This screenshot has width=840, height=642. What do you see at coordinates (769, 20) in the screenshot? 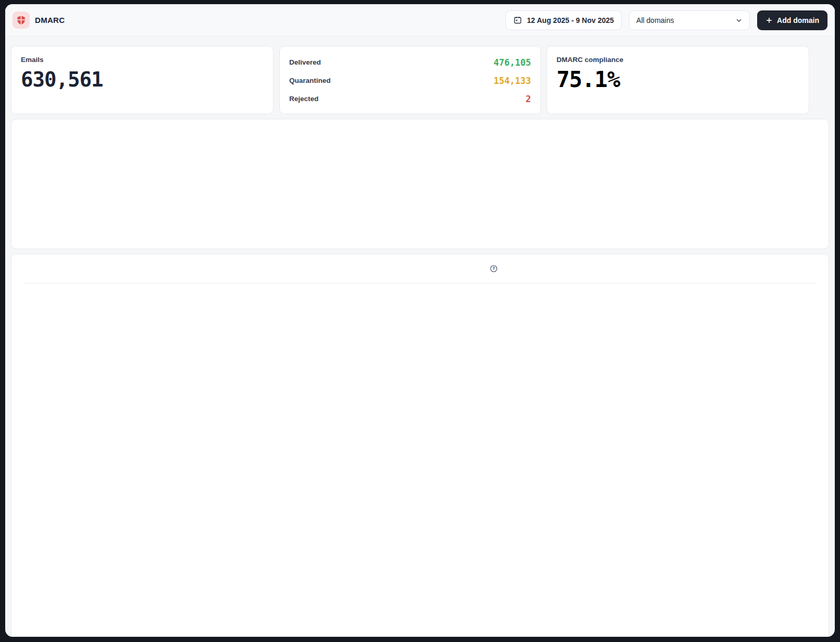
I see `plus-icon` at bounding box center [769, 20].